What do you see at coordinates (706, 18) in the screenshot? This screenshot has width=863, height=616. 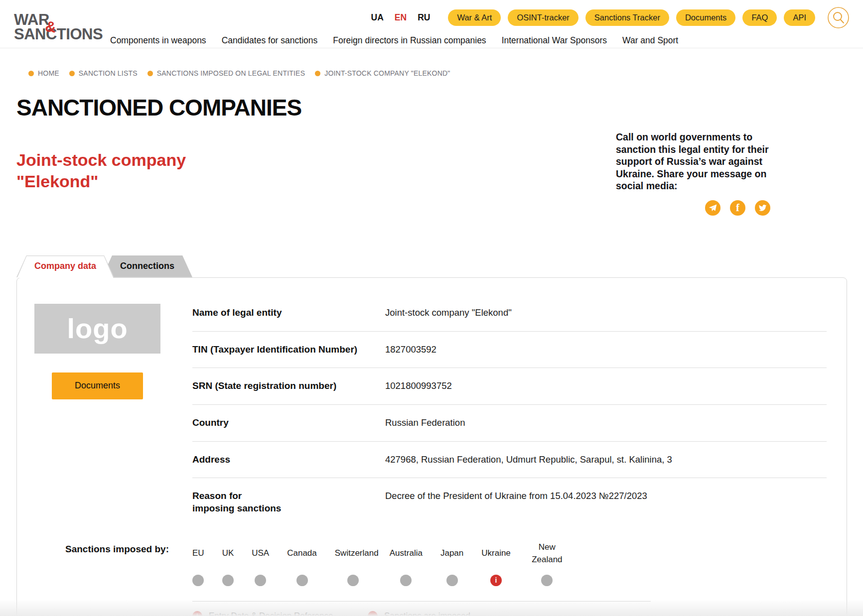 I see `pill-documents: Documents` at bounding box center [706, 18].